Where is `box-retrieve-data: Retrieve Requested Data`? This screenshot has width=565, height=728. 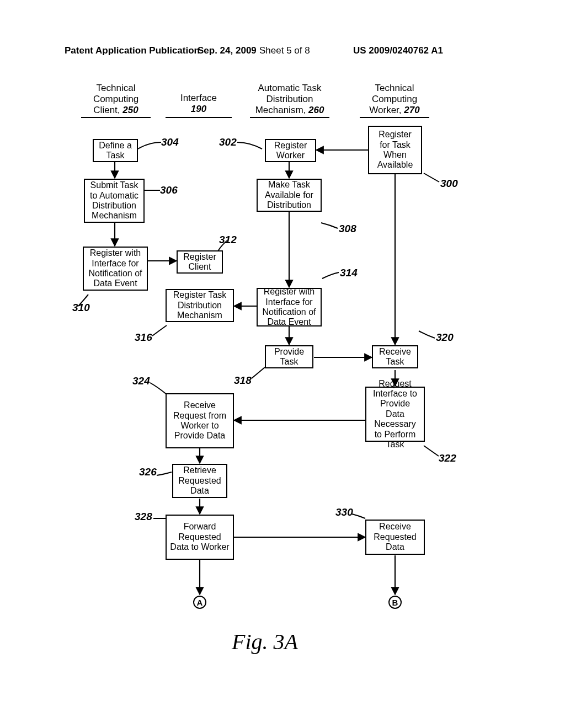
box-retrieve-data: Retrieve Requested Data is located at coordinates (200, 481).